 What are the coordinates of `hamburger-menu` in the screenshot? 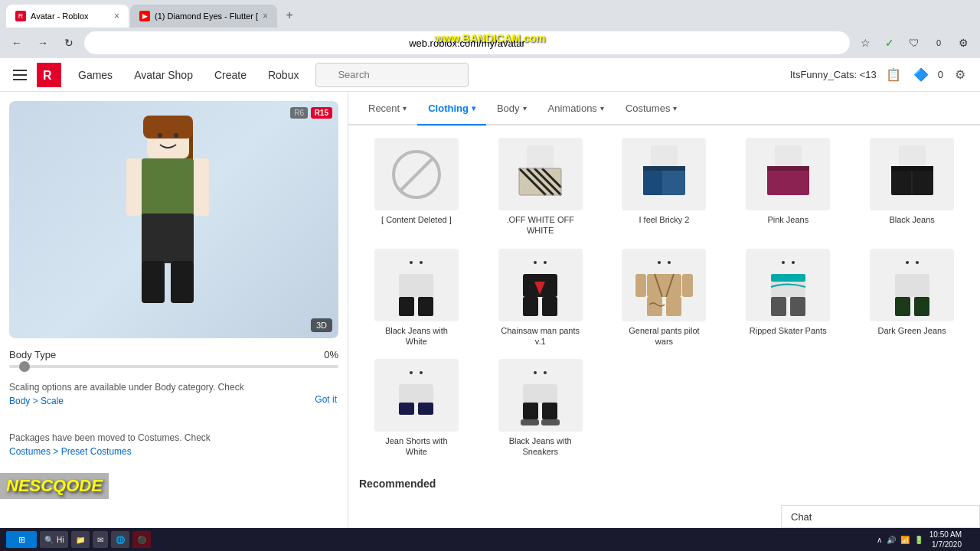 It's located at (20, 75).